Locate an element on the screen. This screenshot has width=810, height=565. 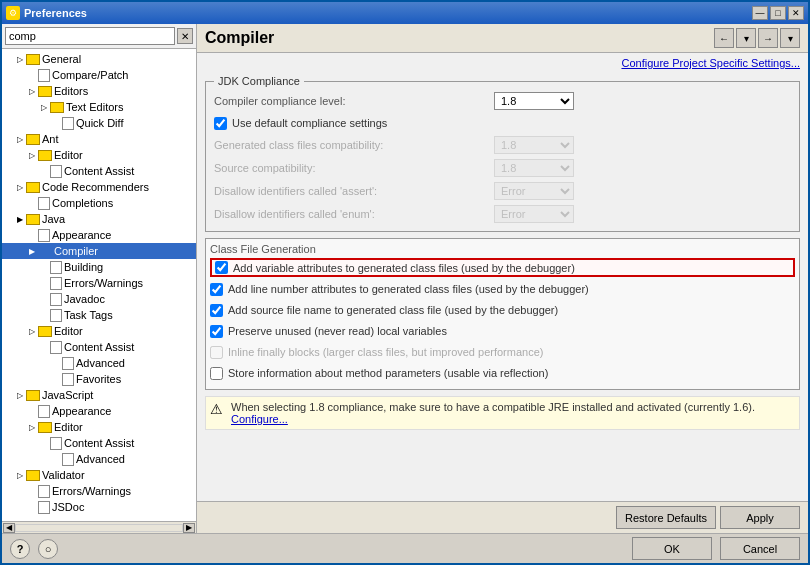
add-variable-attrs-checkbox is located at coordinates (222, 268).